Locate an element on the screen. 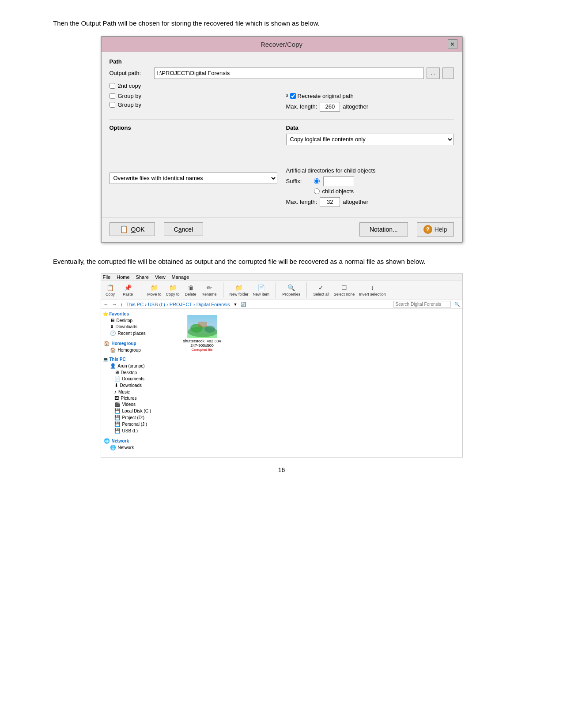 This screenshot has width=563, height=728. output-path-input is located at coordinates (289, 73).